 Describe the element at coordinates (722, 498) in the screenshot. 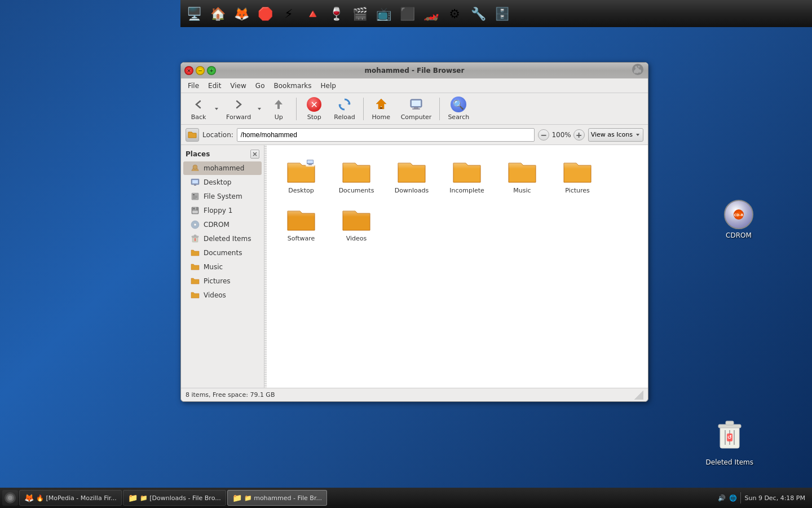

I see `volume-icon: 🔊` at that location.